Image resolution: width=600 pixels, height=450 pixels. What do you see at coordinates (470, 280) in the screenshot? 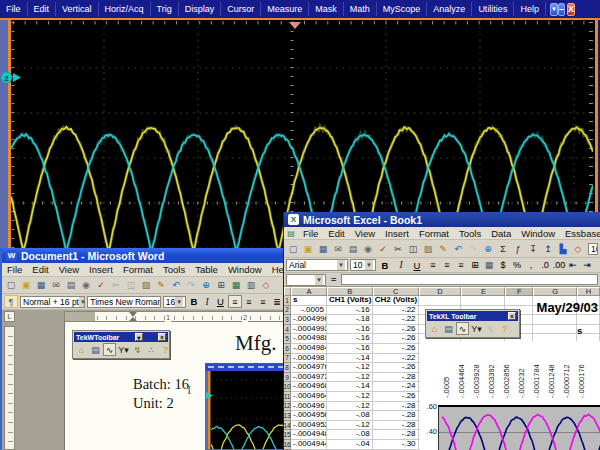
I see `formula-input` at bounding box center [470, 280].